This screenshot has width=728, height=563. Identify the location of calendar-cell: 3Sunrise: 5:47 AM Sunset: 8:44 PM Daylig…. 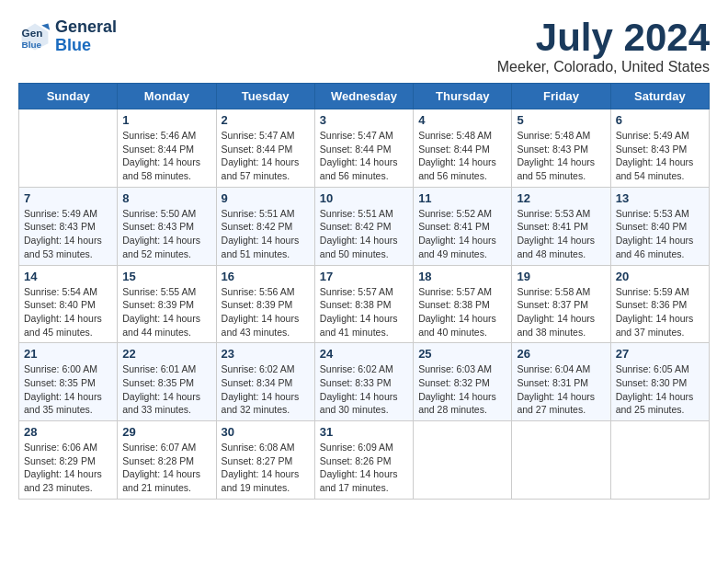
(364, 149).